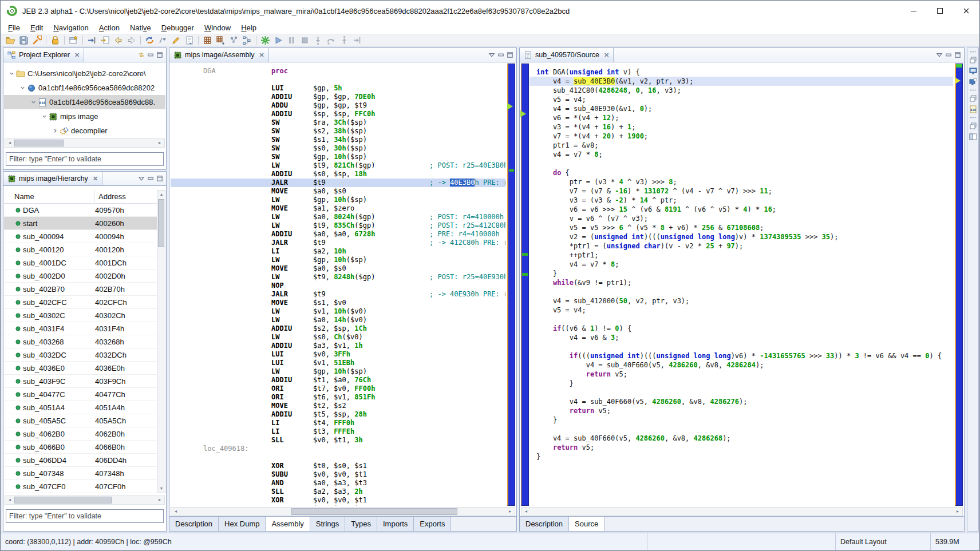 This screenshot has width=980, height=551. Describe the element at coordinates (118, 40) in the screenshot. I see `back-icon` at that location.